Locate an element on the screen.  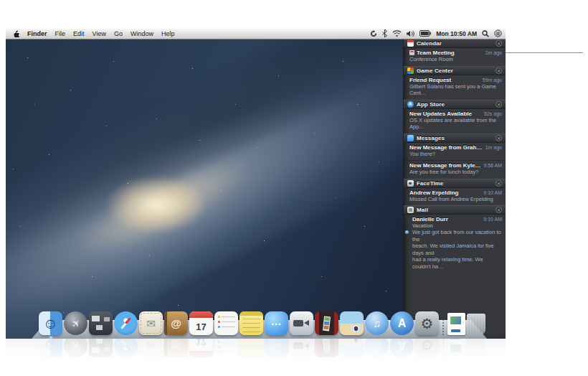
battery-icon is located at coordinates (425, 33).